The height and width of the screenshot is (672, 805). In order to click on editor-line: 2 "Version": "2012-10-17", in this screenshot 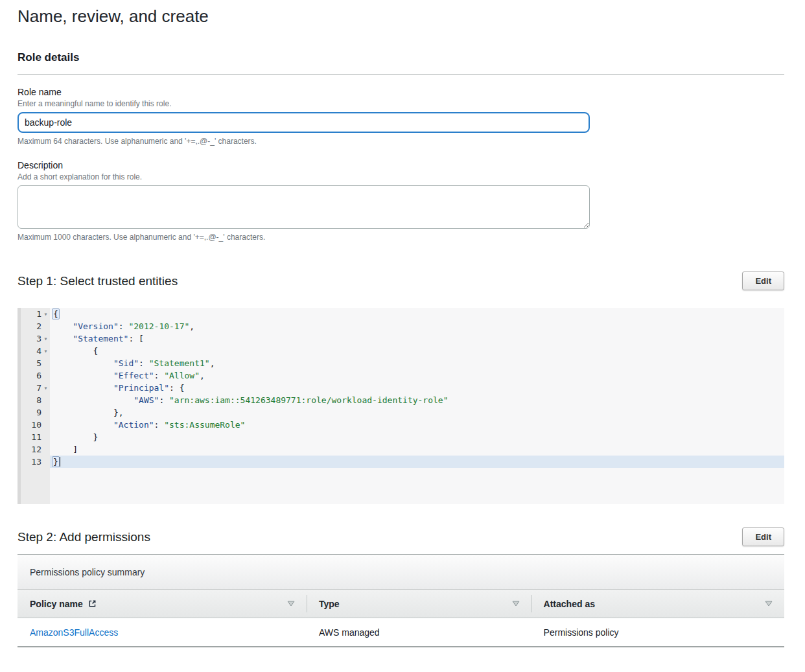, I will do `click(401, 327)`.